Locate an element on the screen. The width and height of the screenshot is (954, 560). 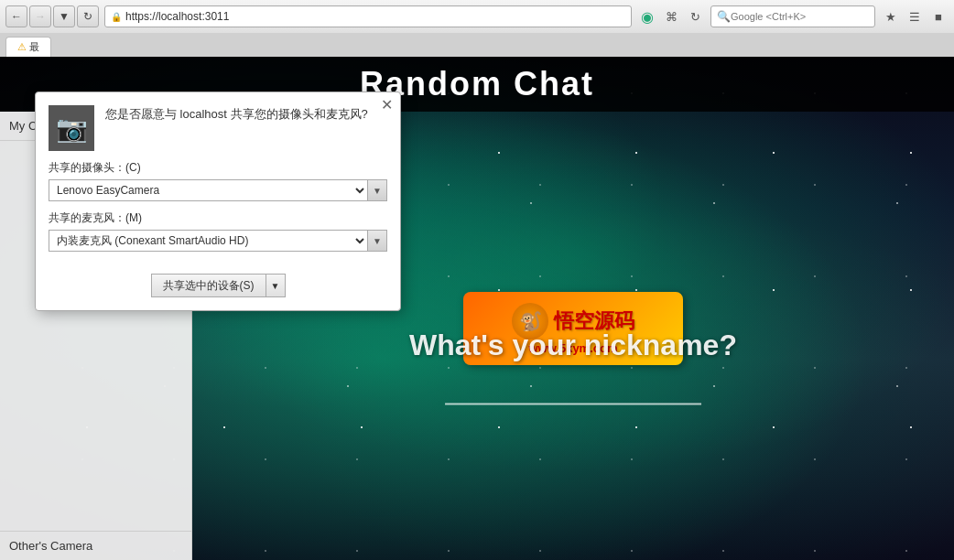
share-button-arrow: ▼ is located at coordinates (276, 285).